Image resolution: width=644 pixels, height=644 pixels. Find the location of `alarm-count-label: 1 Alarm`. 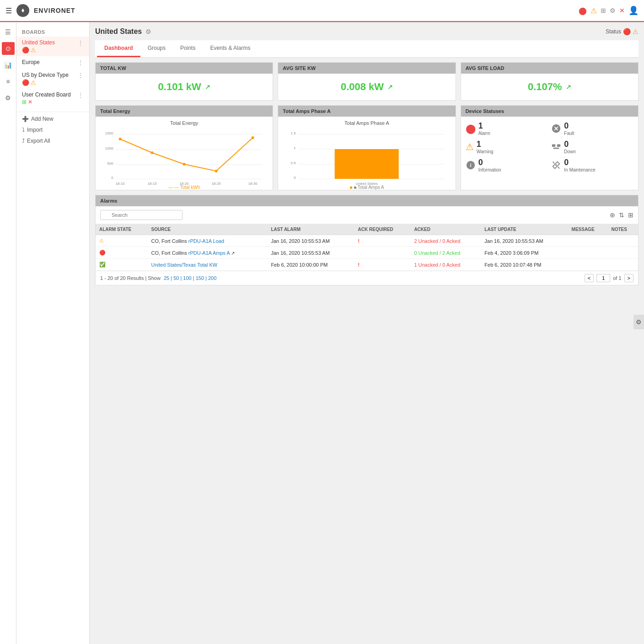

alarm-count-label: 1 Alarm is located at coordinates (484, 129).